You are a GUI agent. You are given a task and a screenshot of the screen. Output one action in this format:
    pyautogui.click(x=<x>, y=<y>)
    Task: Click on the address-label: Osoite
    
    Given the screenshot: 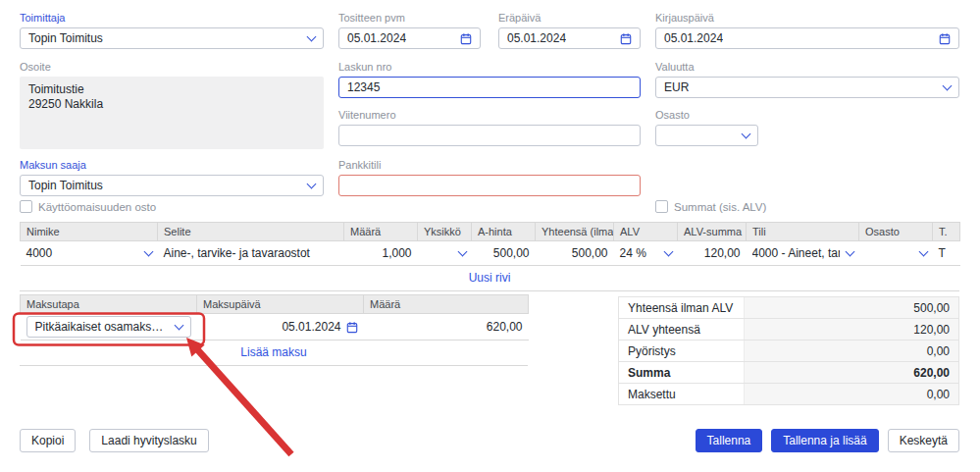 What is the action you would take?
    pyautogui.click(x=172, y=67)
    